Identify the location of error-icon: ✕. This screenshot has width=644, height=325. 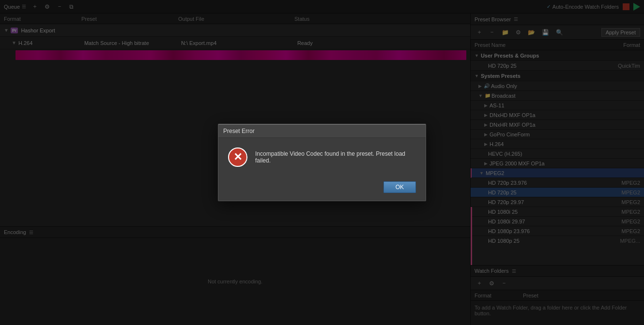
(238, 157).